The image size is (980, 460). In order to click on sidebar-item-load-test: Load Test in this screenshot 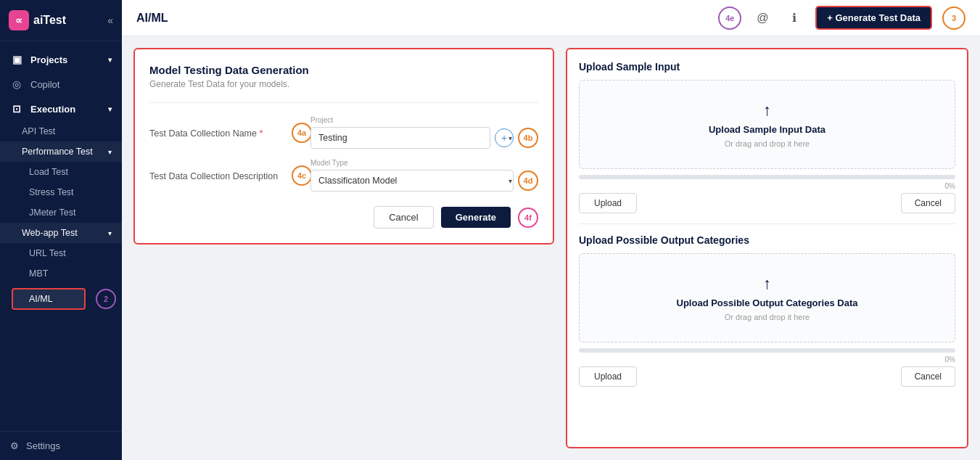, I will do `click(61, 172)`.